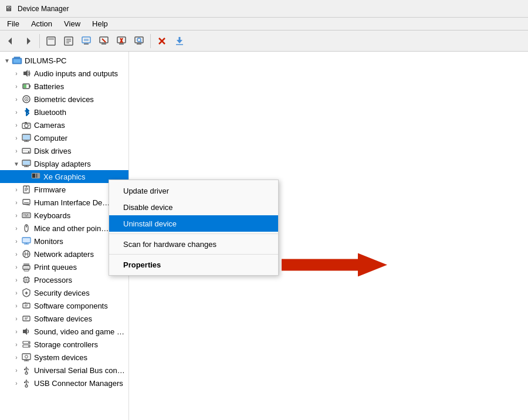  Describe the element at coordinates (194, 207) in the screenshot. I see `ctx-disable-device: Disable device` at that location.